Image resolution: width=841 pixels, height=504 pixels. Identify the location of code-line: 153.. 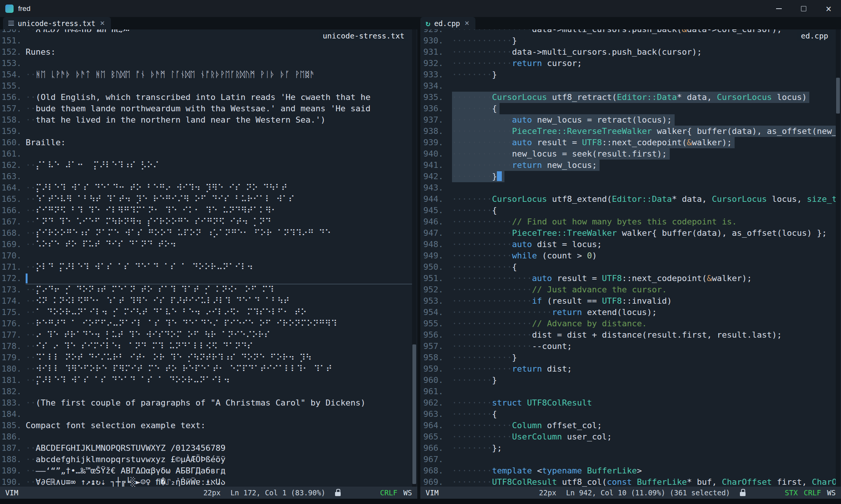
(206, 63).